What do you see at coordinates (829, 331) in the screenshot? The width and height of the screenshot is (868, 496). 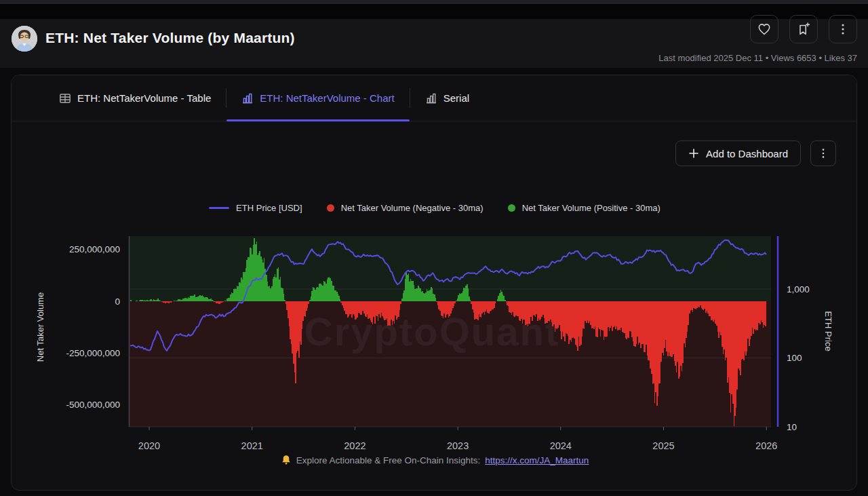 I see `right-axis-title: ETH Price` at bounding box center [829, 331].